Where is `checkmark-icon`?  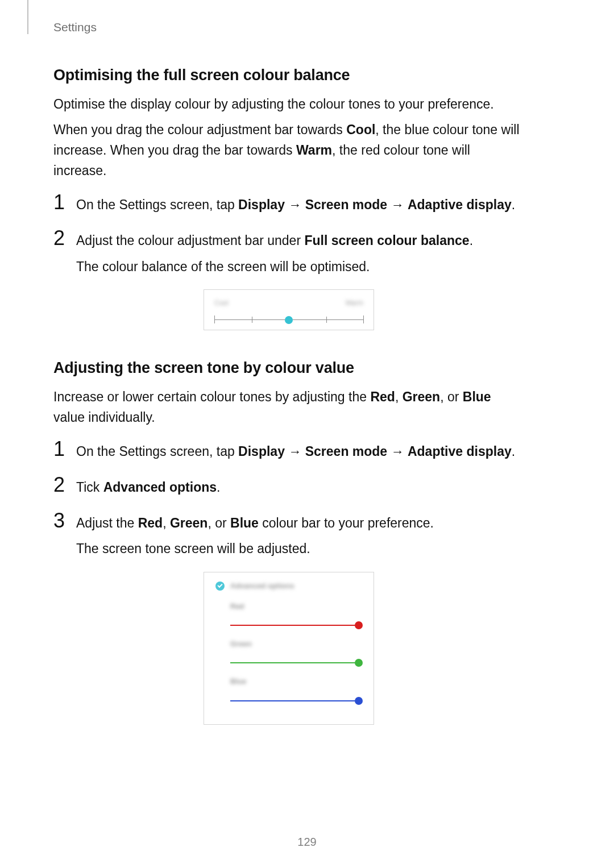 checkmark-icon is located at coordinates (220, 586).